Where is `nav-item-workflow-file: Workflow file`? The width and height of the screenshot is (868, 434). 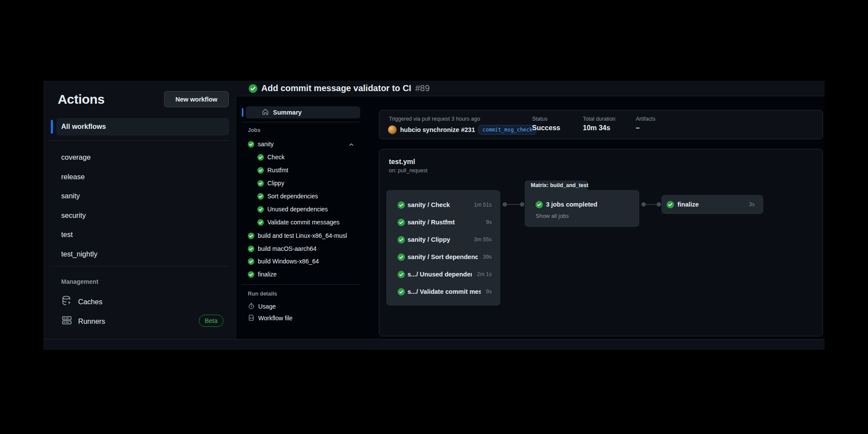
nav-item-workflow-file: Workflow file is located at coordinates (270, 318).